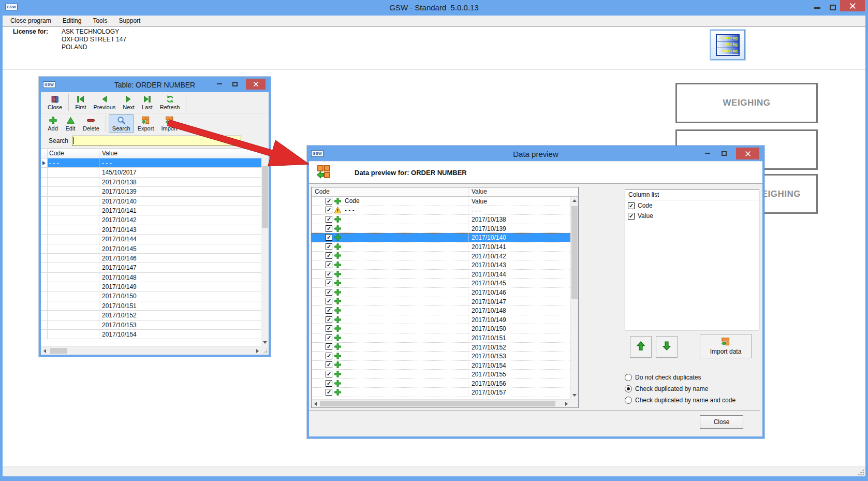 The height and width of the screenshot is (481, 868). I want to click on table-row: 2017/10/152, so click(151, 315).